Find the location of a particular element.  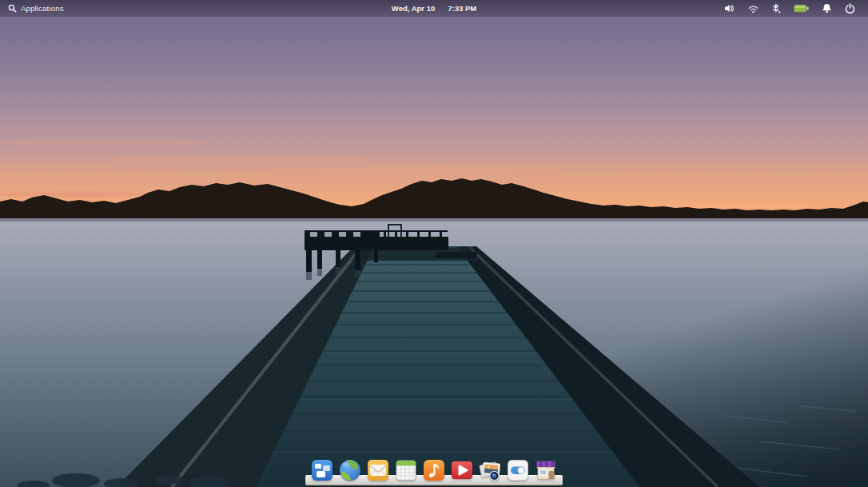

battery-indicator is located at coordinates (801, 8).